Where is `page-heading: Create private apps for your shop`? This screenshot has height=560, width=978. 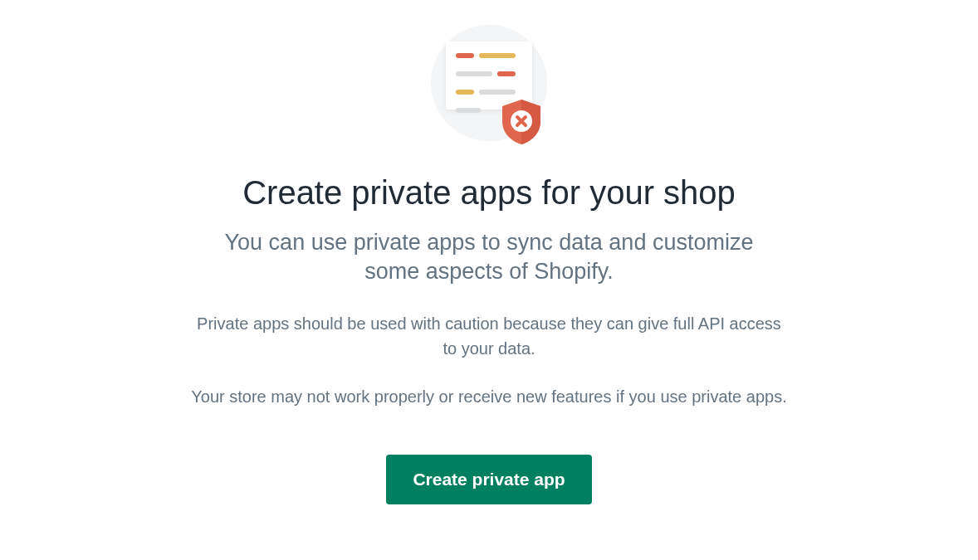
page-heading: Create private apps for your shop is located at coordinates (489, 192).